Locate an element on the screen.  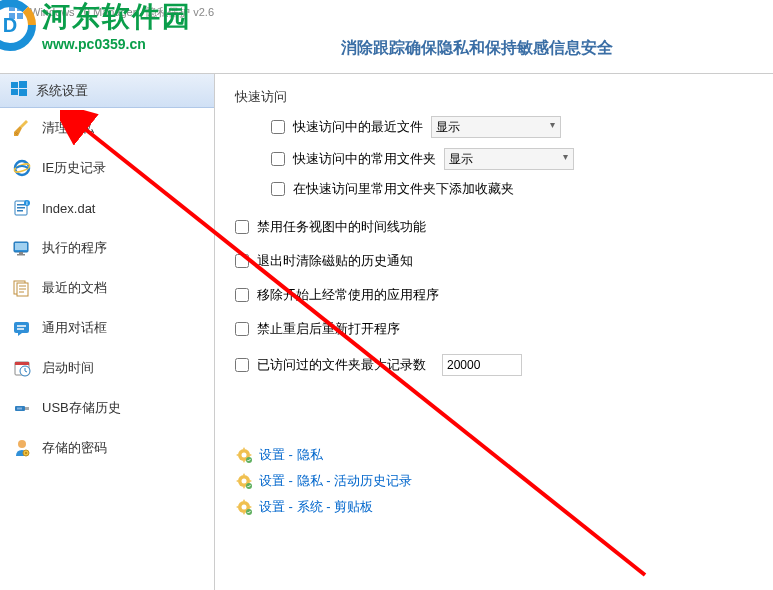
quick-access-title: 快速访问 is located at coordinates (494, 97).